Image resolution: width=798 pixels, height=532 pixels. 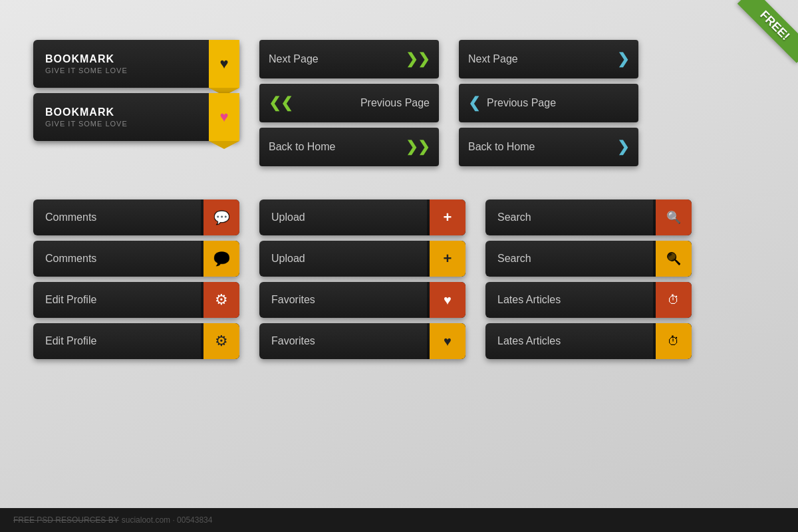 What do you see at coordinates (362, 300) in the screenshot?
I see `favorites-orange-button: Favorites ♥` at bounding box center [362, 300].